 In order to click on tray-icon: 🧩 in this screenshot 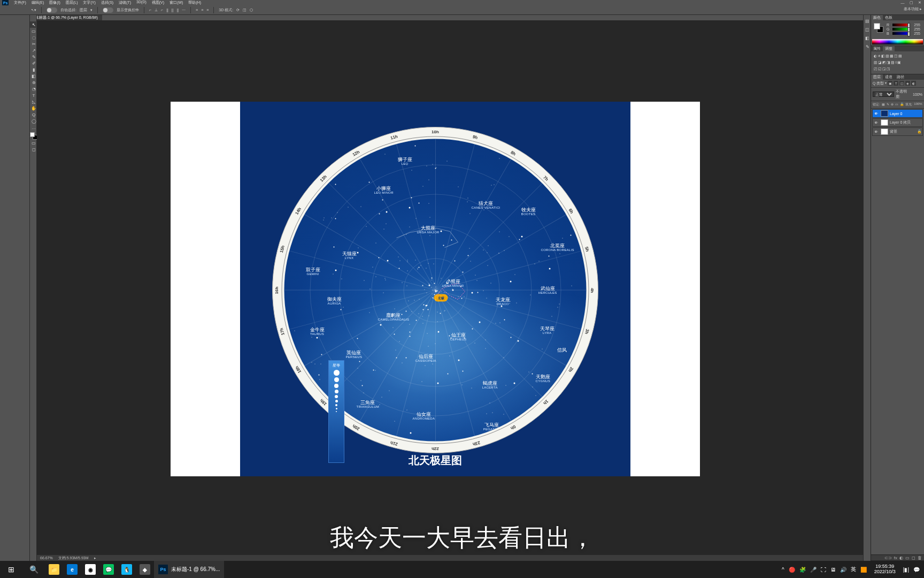, I will do `click(803, 569)`.